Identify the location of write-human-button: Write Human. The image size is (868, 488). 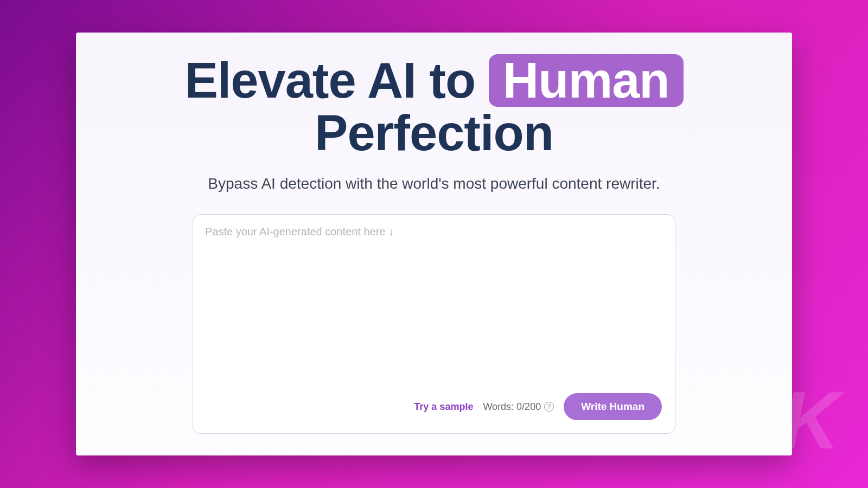
(613, 407).